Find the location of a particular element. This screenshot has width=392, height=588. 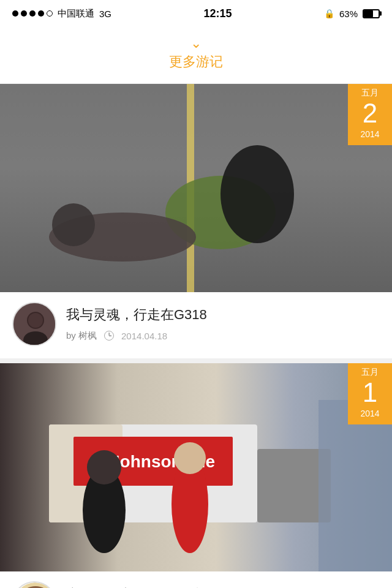

status-right: 🔒 63% is located at coordinates (352, 13).